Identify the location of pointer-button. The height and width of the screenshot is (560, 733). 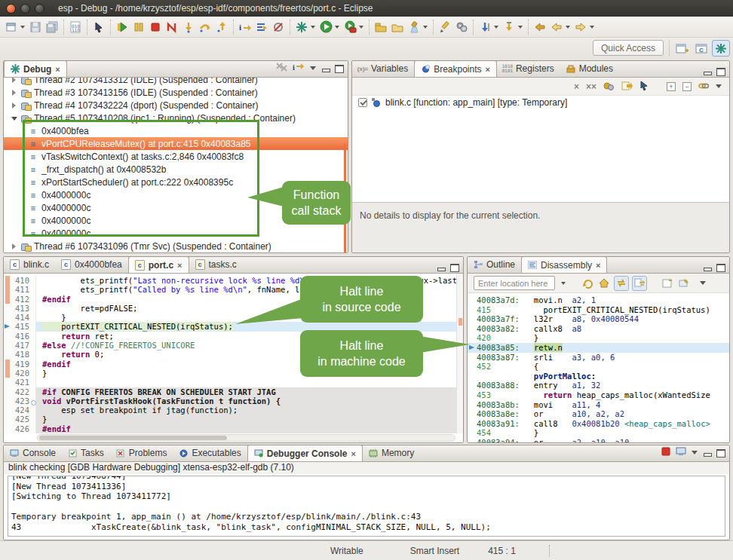
(99, 27).